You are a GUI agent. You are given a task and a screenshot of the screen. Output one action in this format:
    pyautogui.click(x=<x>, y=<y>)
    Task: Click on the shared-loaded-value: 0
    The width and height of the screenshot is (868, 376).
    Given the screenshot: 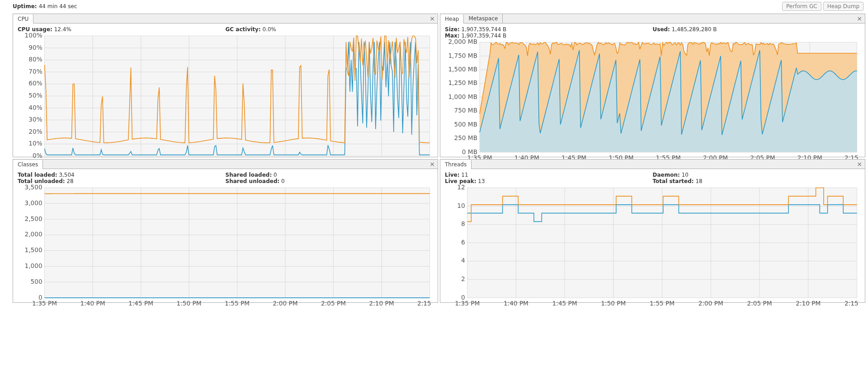 What is the action you would take?
    pyautogui.click(x=275, y=175)
    